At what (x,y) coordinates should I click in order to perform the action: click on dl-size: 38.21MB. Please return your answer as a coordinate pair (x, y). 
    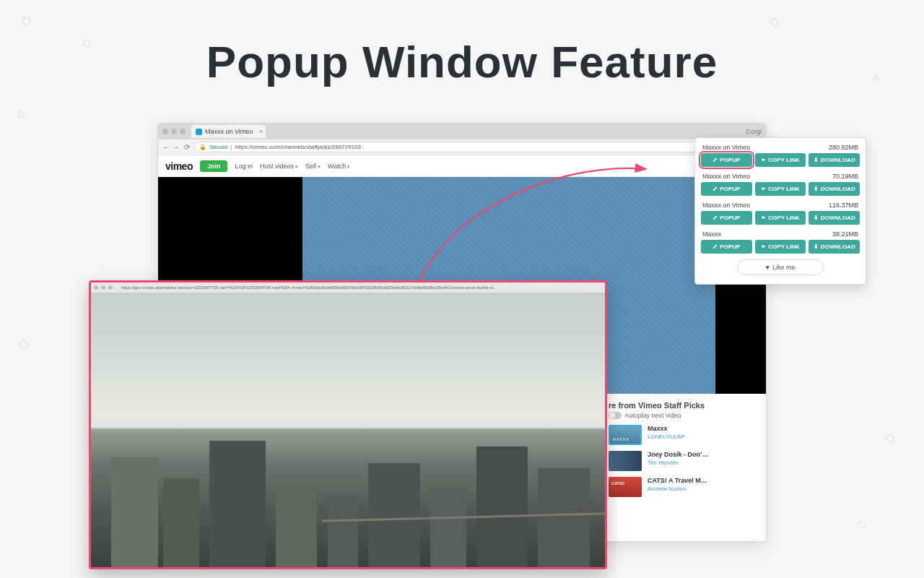
    Looking at the image, I should click on (845, 234).